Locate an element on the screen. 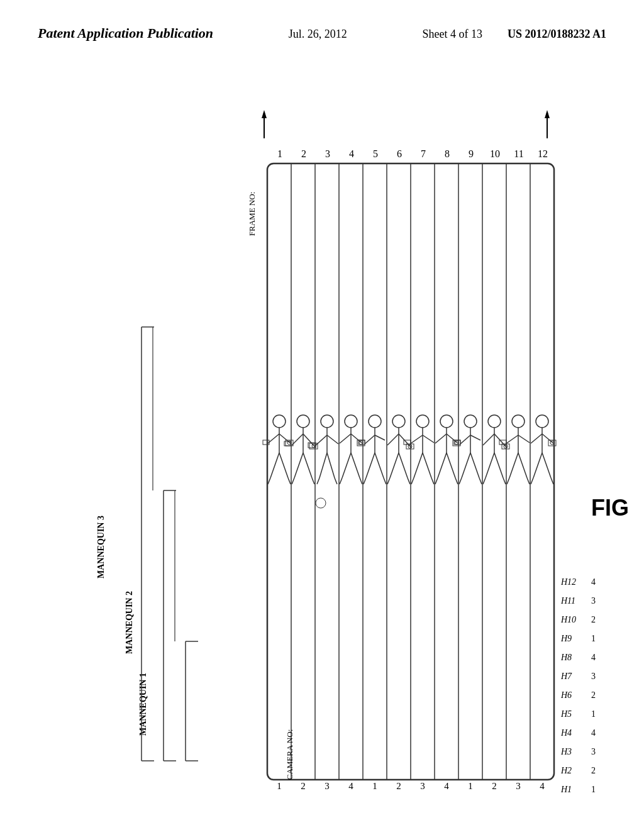  svg-text: 7 is located at coordinates (423, 153).